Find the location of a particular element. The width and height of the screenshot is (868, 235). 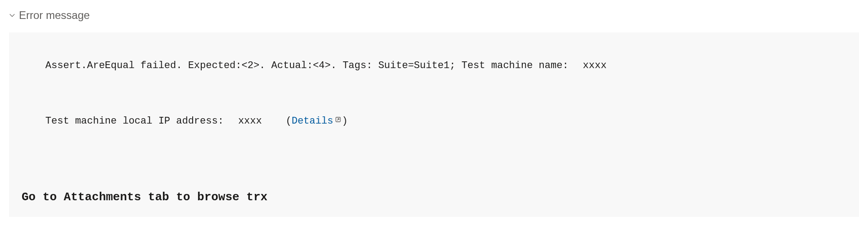

details-open-paren: ( is located at coordinates (289, 121).